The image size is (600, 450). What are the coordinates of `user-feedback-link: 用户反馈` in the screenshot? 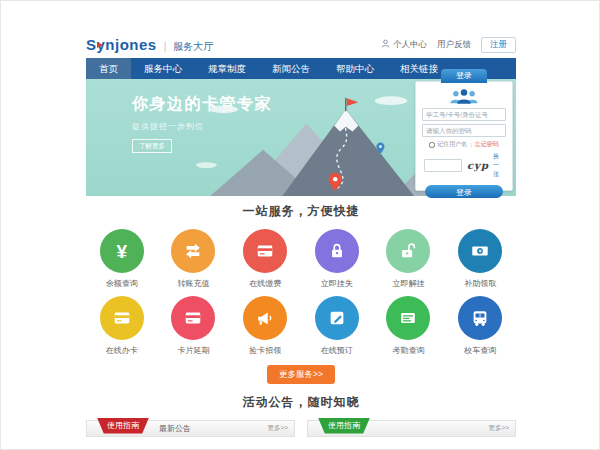 It's located at (454, 45).